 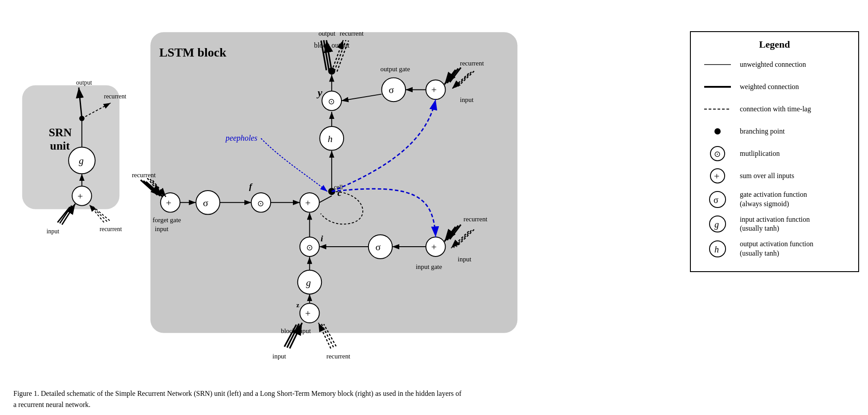 What do you see at coordinates (52, 404) in the screenshot?
I see `caption-line2: a recurrent neural network.` at bounding box center [52, 404].